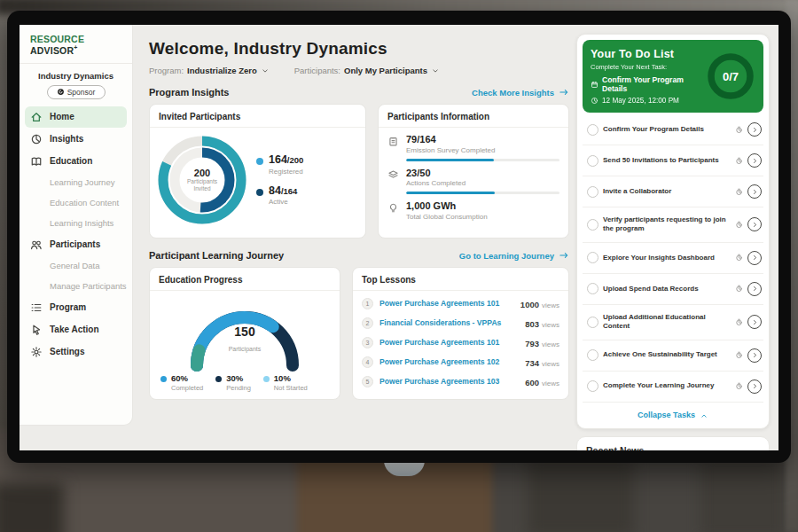 Image resolution: width=798 pixels, height=532 pixels. I want to click on program-filter-value: Industrialize Zero, so click(222, 71).